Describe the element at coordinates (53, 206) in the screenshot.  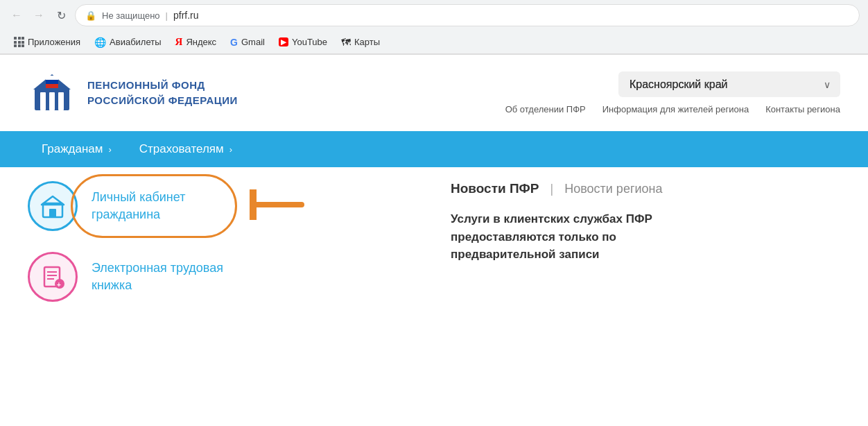
I see `service-icon-cabinet` at that location.